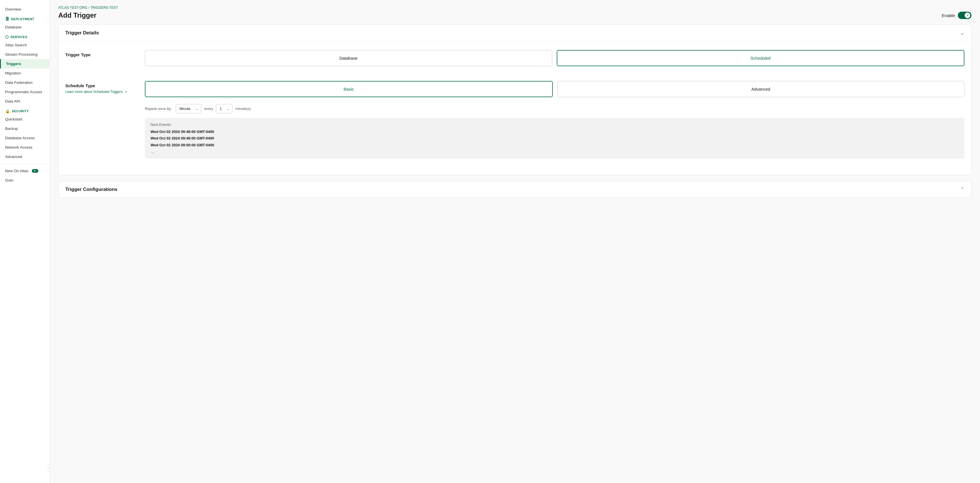 This screenshot has height=483, width=980. Describe the element at coordinates (515, 15) in the screenshot. I see `page-header: Add Trigger Enable` at that location.